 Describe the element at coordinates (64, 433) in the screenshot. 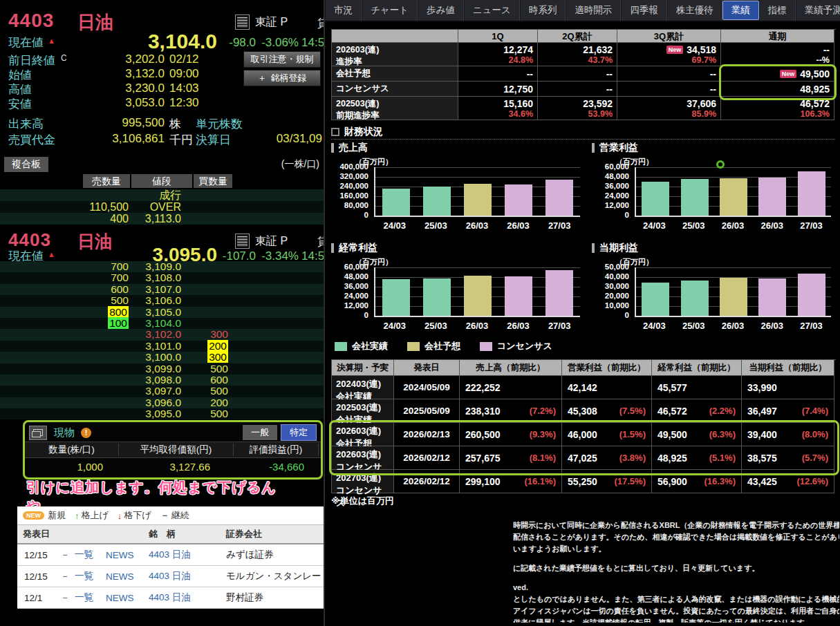

I see `position-title: 現物` at that location.